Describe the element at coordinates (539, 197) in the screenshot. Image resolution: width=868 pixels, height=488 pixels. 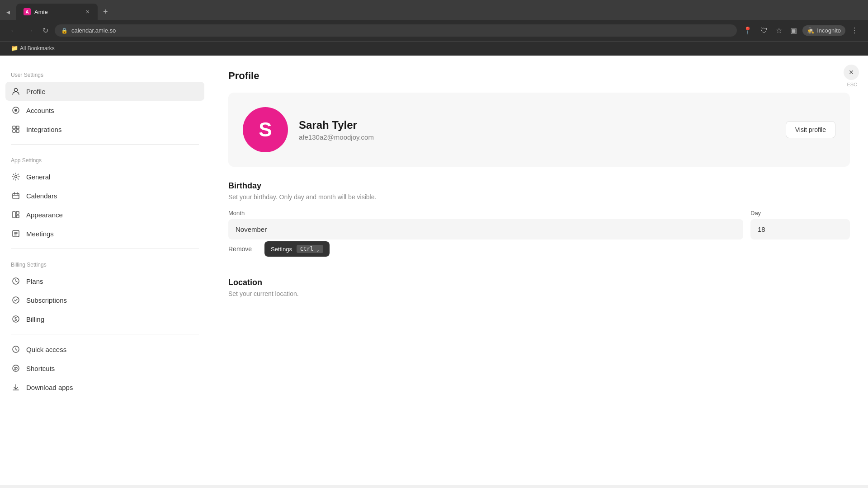
I see `birthday-desc: Set your birthday. Only day and month wi…` at that location.